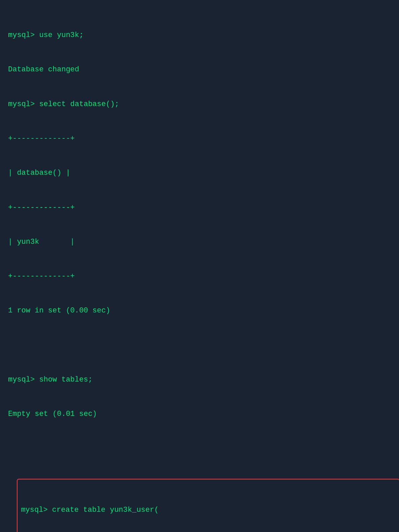  What do you see at coordinates (200, 414) in the screenshot?
I see `empty-set-line: Empty set (0.01 sec)` at bounding box center [200, 414].